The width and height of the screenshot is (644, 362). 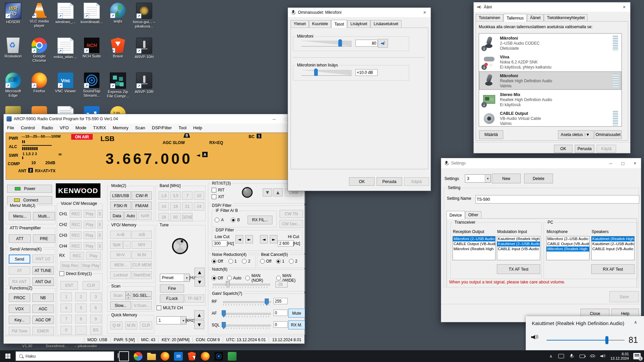 I want to click on direct-entry-checkbox-row: Direct Entry(1), so click(x=76, y=274).